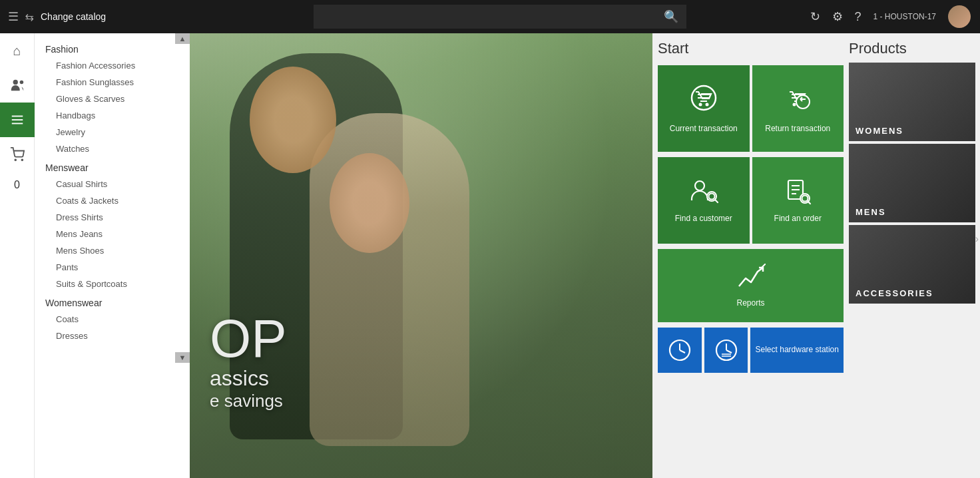 This screenshot has width=980, height=478. Describe the element at coordinates (112, 256) in the screenshot. I see `category-nav-panel: ▲ FashionFashion AccessoriesFashion Sung…` at that location.